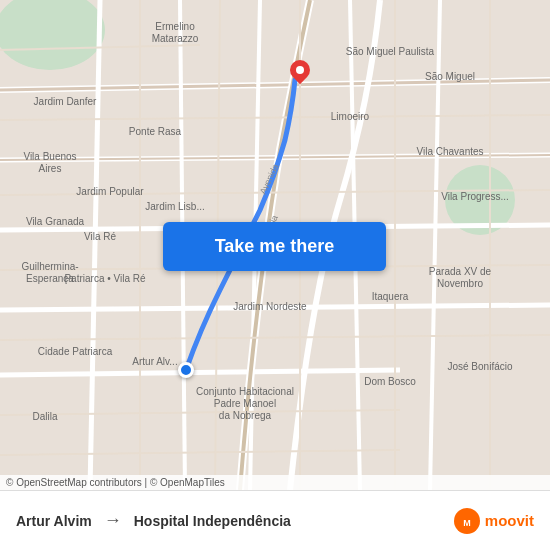 Image resolution: width=550 pixels, height=550 pixels. What do you see at coordinates (44, 416) in the screenshot?
I see `svg-text: Dalila` at bounding box center [44, 416].